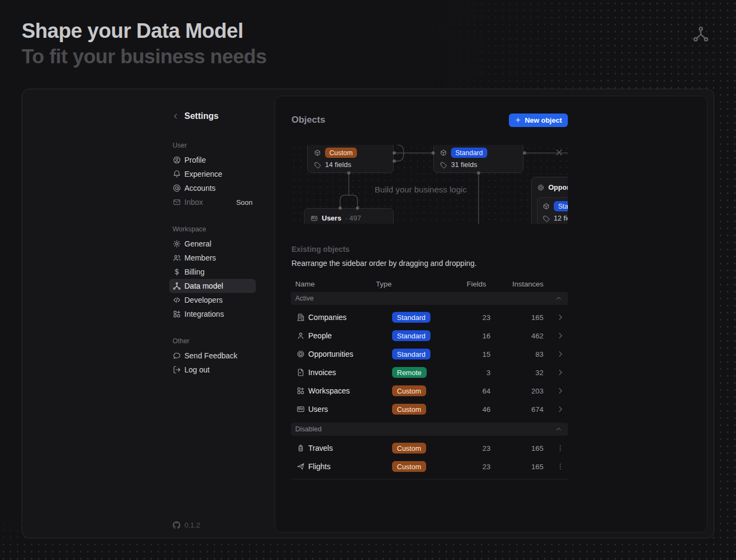 Image resolution: width=736 pixels, height=560 pixels. Describe the element at coordinates (322, 372) in the screenshot. I see `object-name: Invoices` at that location.